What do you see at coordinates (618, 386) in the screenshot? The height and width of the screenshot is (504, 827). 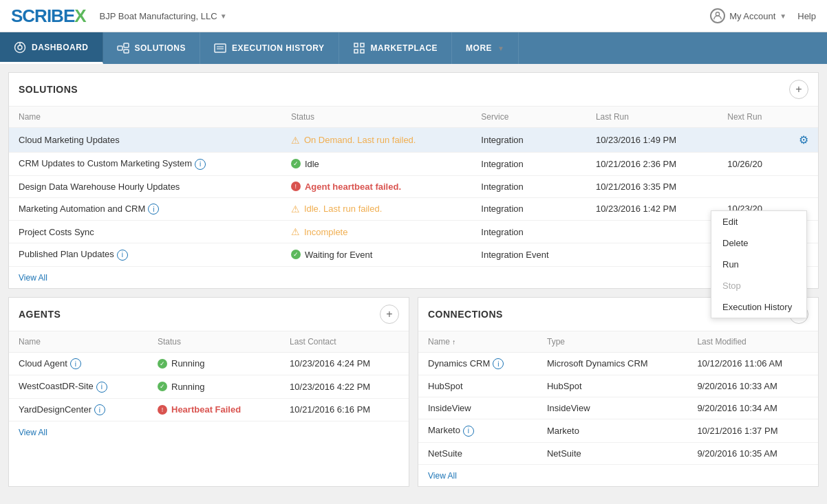 I see `table-row: HubSpot HubSpot 9/20/2016 10:33 AM` at bounding box center [618, 386].